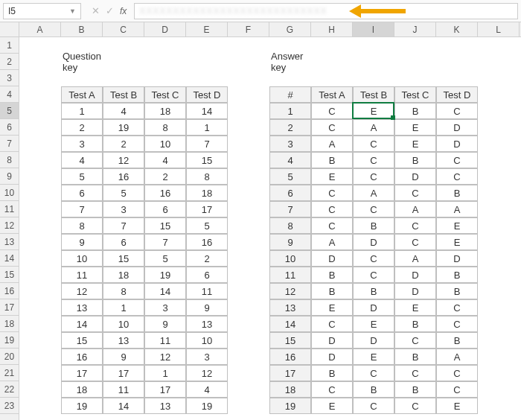 The image size is (521, 420). I want to click on col-header-C: C, so click(124, 30).